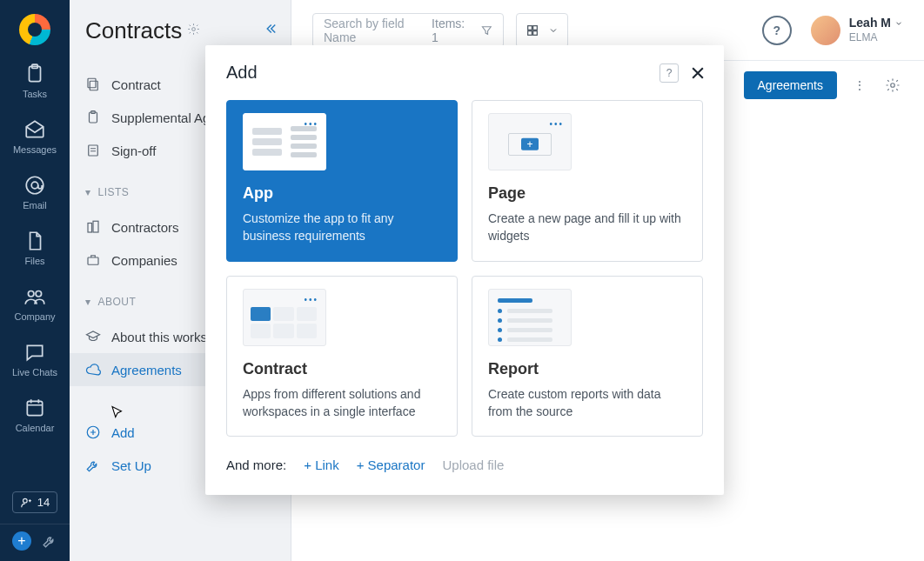 The width and height of the screenshot is (924, 561). What do you see at coordinates (35, 543) in the screenshot?
I see `rail-bottom: +` at bounding box center [35, 543].